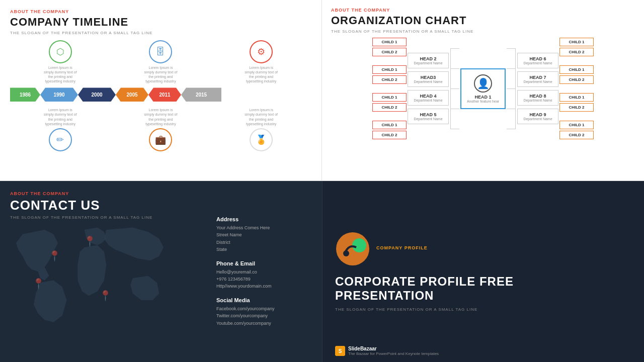 The width and height of the screenshot is (644, 362). Describe the element at coordinates (59, 95) in the screenshot. I see `year-1990: 1990` at that location.